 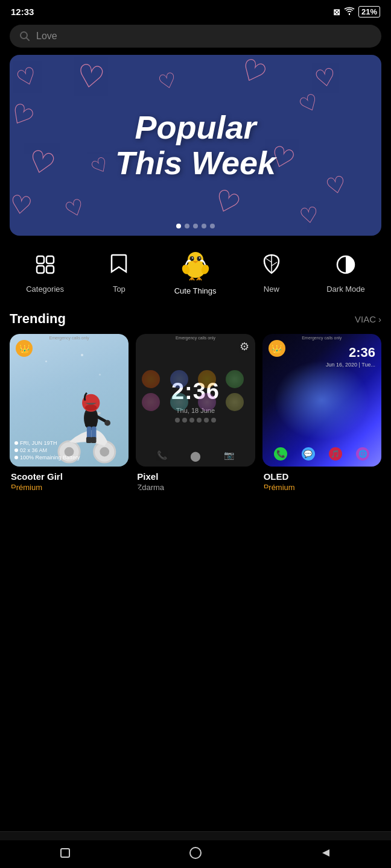 What do you see at coordinates (272, 289) in the screenshot?
I see `category-new-label: New` at bounding box center [272, 289].